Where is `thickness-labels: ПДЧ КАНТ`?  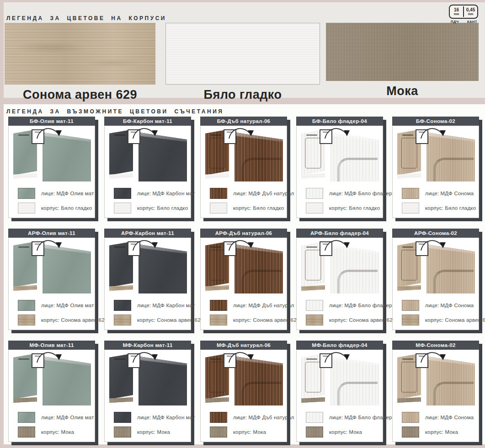
thickness-labels: ПДЧ КАНТ is located at coordinates (464, 21).